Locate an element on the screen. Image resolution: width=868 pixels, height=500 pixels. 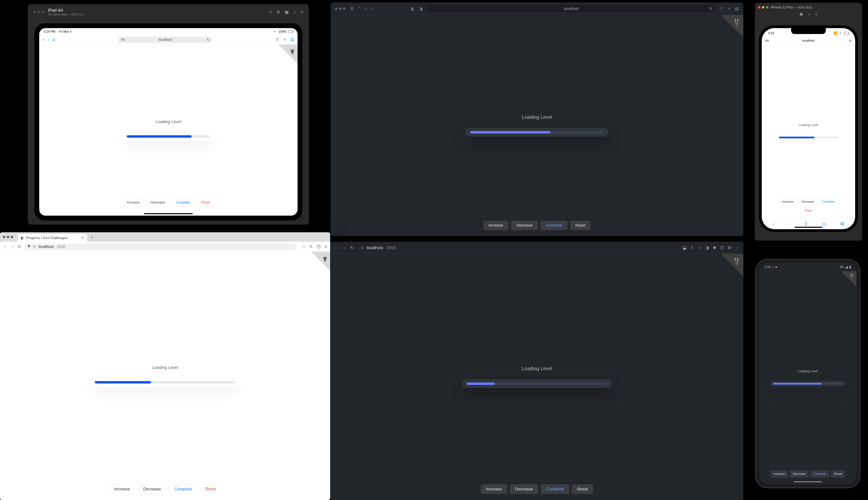
sidebar-toggle-icon: ☰ is located at coordinates (352, 9).